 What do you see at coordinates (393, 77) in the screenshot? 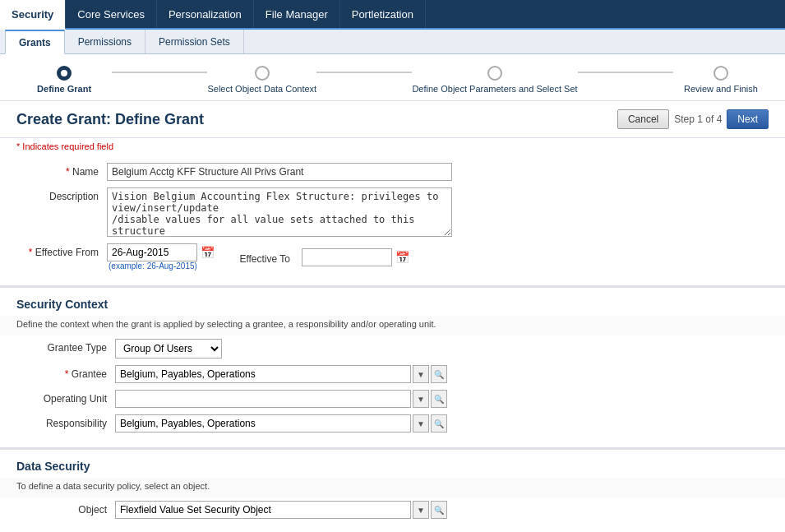
I see `wizard-steps: Define Grant Select Object Data Context …` at bounding box center [393, 77].